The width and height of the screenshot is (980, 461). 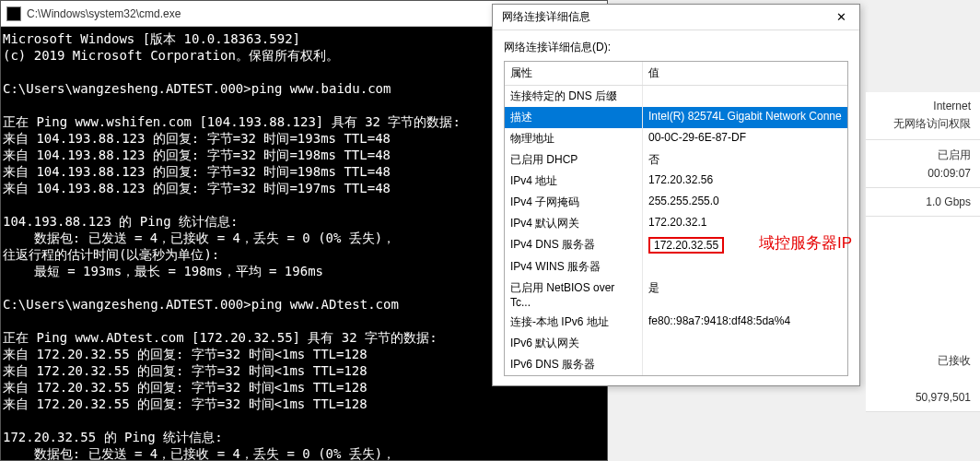 What do you see at coordinates (676, 74) in the screenshot?
I see `table-header: 属性 值` at bounding box center [676, 74].